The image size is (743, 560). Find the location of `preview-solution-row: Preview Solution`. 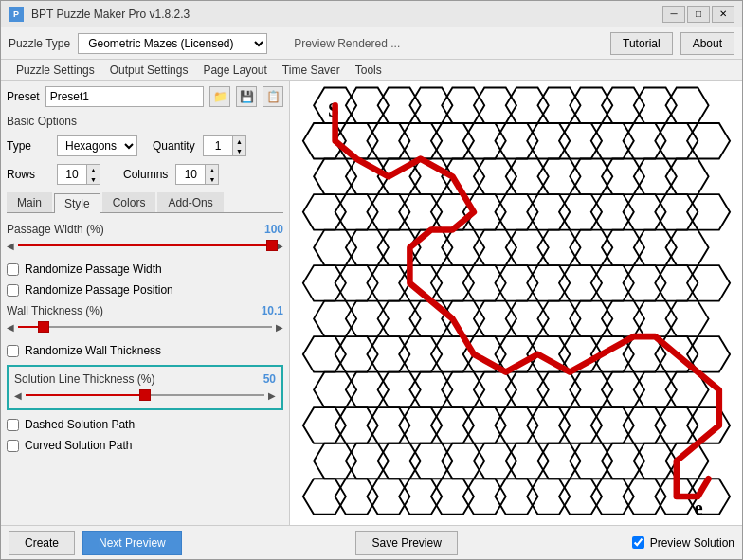

preview-solution-row: Preview Solution is located at coordinates (683, 543).